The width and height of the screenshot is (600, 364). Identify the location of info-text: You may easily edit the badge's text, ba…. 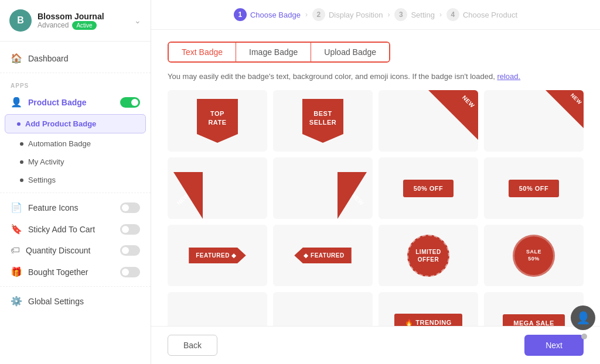
(376, 76).